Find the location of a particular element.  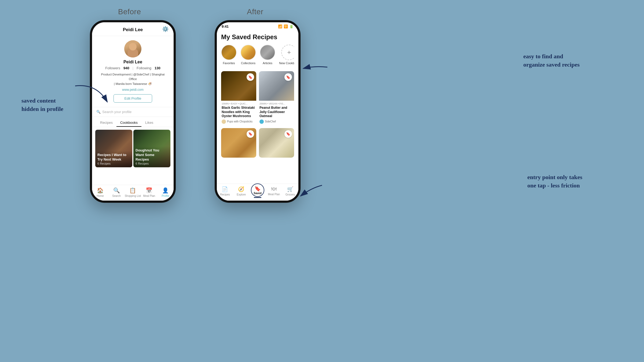

shopping-list-icon: 📋 is located at coordinates (133, 190).